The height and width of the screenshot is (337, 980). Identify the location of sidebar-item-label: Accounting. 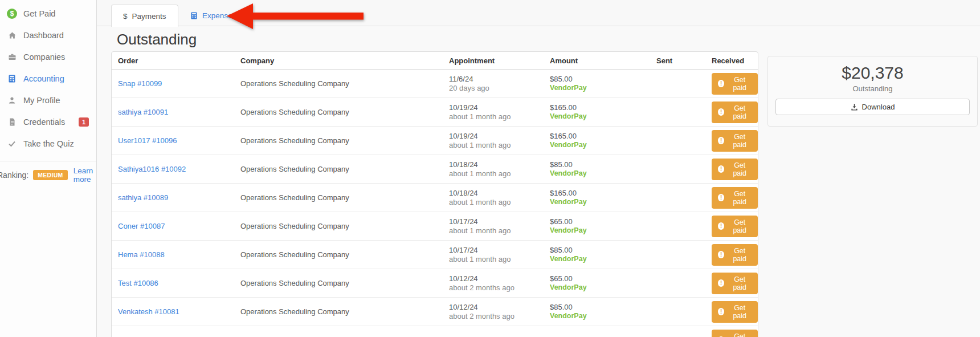
(44, 79).